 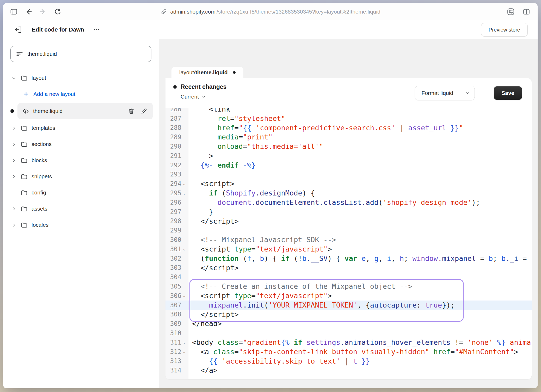 I want to click on code-line-295: 295⌄ if (Shopify.designMode) {, so click(x=349, y=193).